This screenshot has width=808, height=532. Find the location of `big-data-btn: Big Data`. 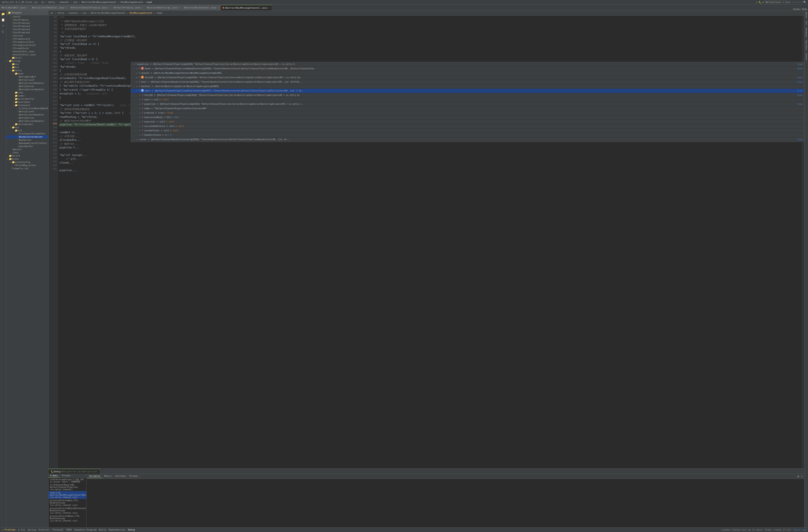

big-data-btn: Big Data is located at coordinates (806, 45).